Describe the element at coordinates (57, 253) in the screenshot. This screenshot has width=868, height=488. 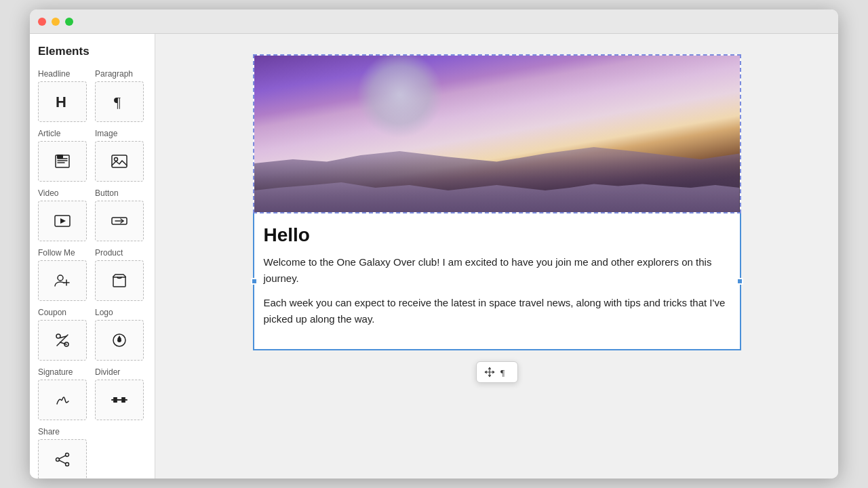
I see `follow-me-label: Follow Me` at that location.